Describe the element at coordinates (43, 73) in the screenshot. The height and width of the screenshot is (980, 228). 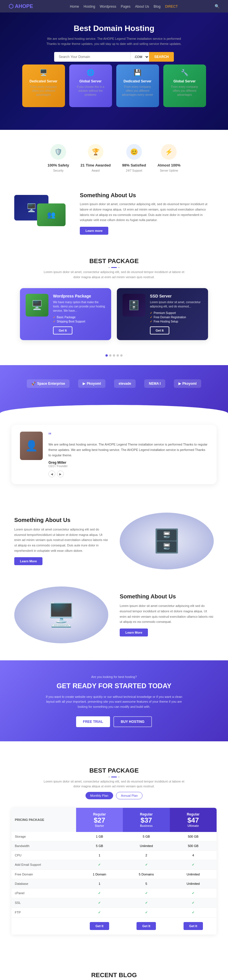
I see `feature-icon-1: 🖥️` at that location.